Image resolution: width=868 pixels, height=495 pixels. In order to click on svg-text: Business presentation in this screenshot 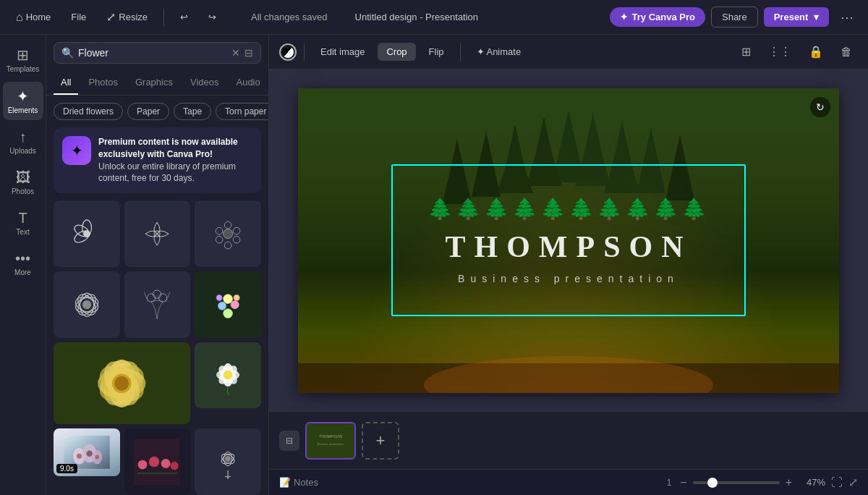, I will do `click(330, 444)`.